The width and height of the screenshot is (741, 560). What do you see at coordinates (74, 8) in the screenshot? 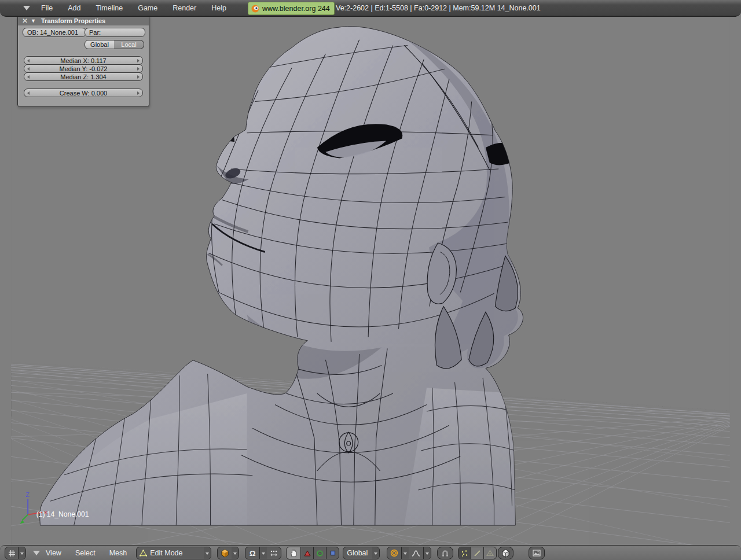
I see `menu-add: Add` at bounding box center [74, 8].